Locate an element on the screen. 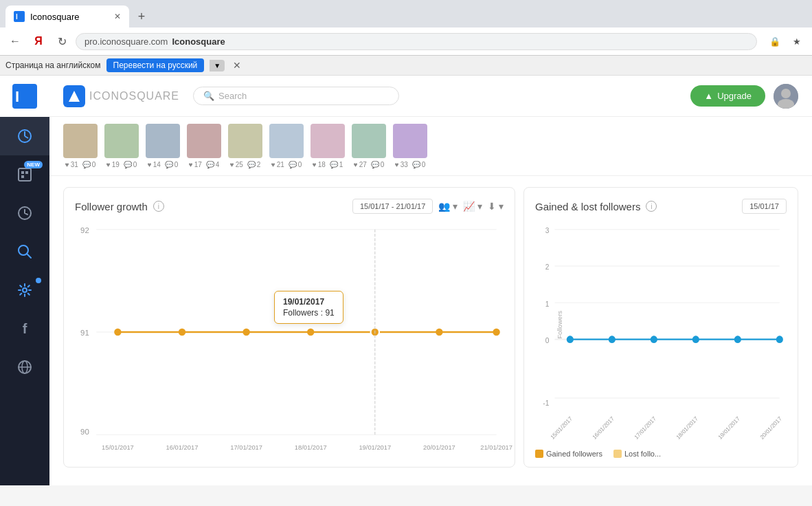 The width and height of the screenshot is (812, 506). date-range-button: 15/01/17 - 21/01/17 is located at coordinates (393, 206).